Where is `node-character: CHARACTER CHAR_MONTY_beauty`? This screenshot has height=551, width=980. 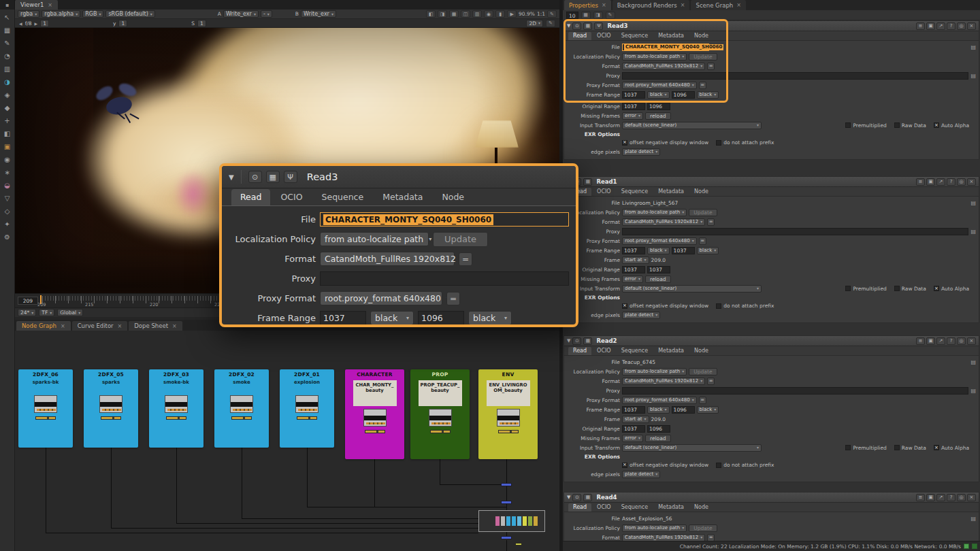 node-character: CHARACTER CHAR_MONTY_beauty is located at coordinates (374, 414).